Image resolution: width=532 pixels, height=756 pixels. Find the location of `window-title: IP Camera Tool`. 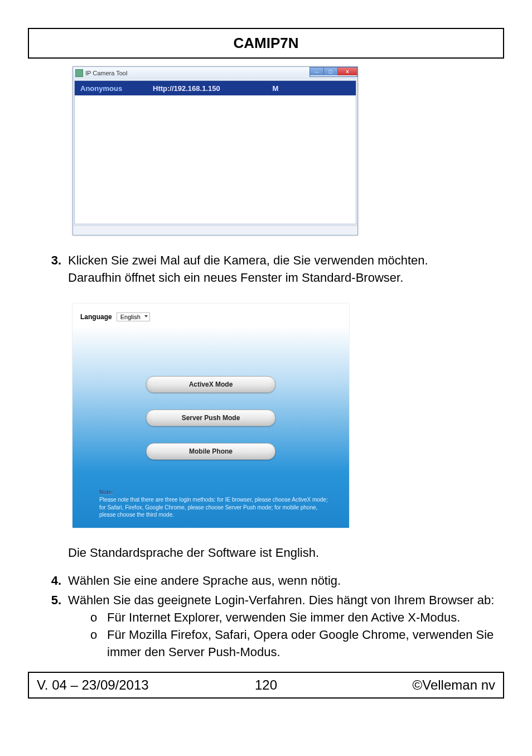

window-title: IP Camera Tool is located at coordinates (106, 73).